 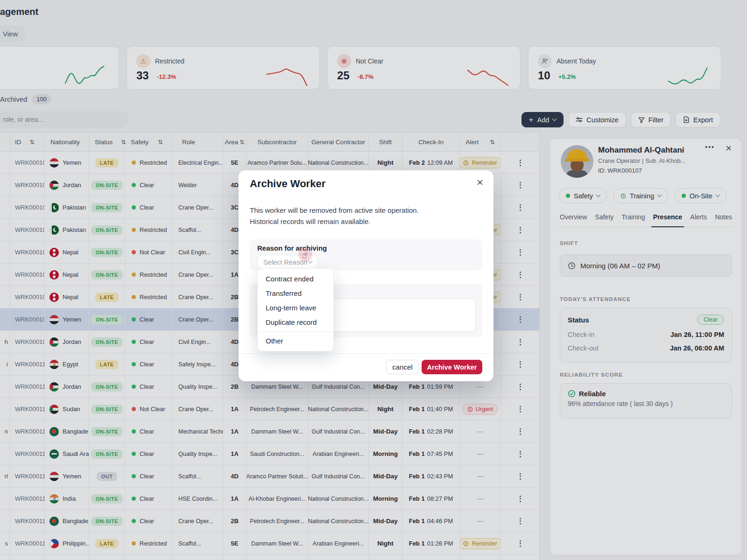 What do you see at coordinates (366, 248) in the screenshot?
I see `reason-label: Reason for archiving` at bounding box center [366, 248].